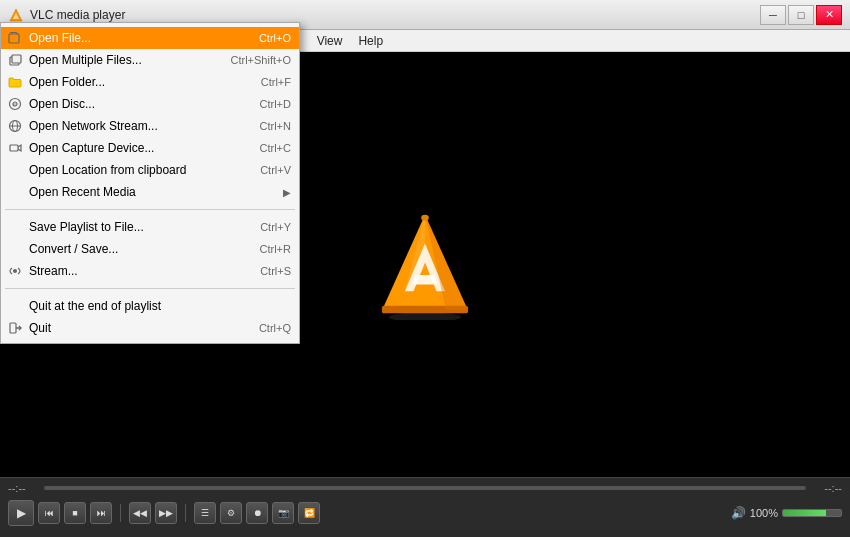  I want to click on menu-open-network: Open Network Stream... Ctrl+N, so click(150, 126).